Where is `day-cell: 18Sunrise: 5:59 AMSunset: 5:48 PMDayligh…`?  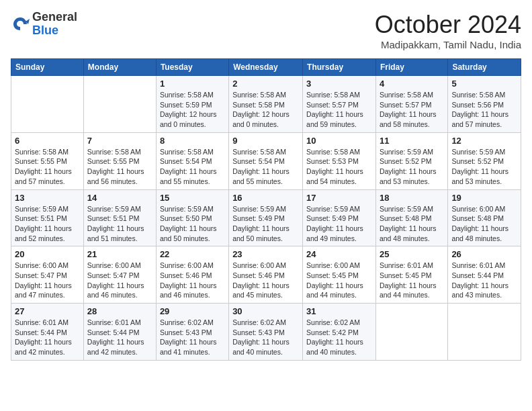
day-cell: 18Sunrise: 5:59 AMSunset: 5:48 PMDayligh… is located at coordinates (411, 218).